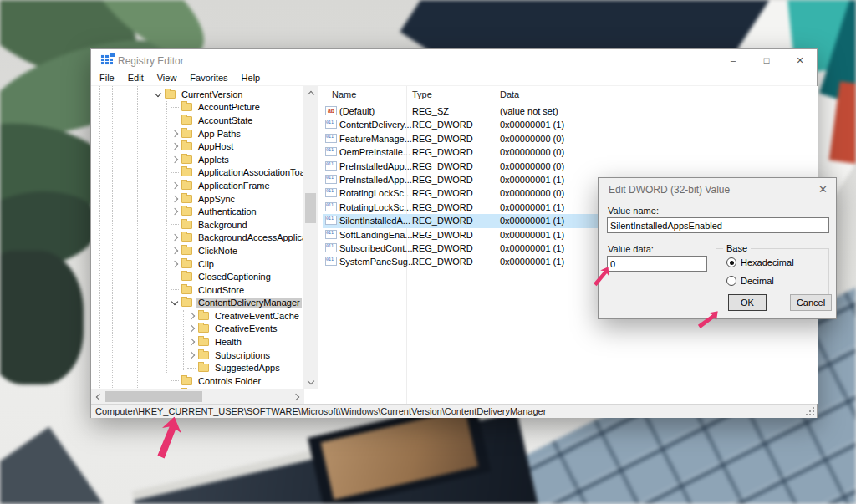  What do you see at coordinates (197, 146) in the screenshot?
I see `tree-item: AppHost` at bounding box center [197, 146].